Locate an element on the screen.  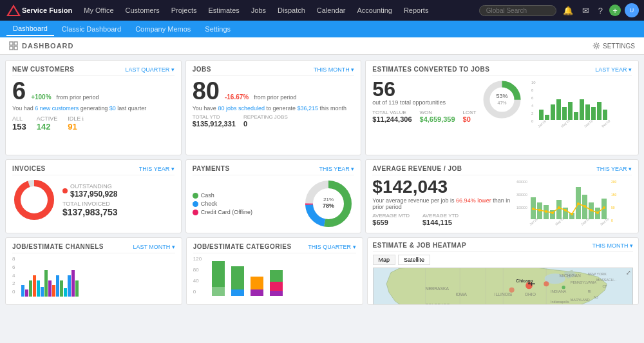
avatar: U is located at coordinates (632, 10).